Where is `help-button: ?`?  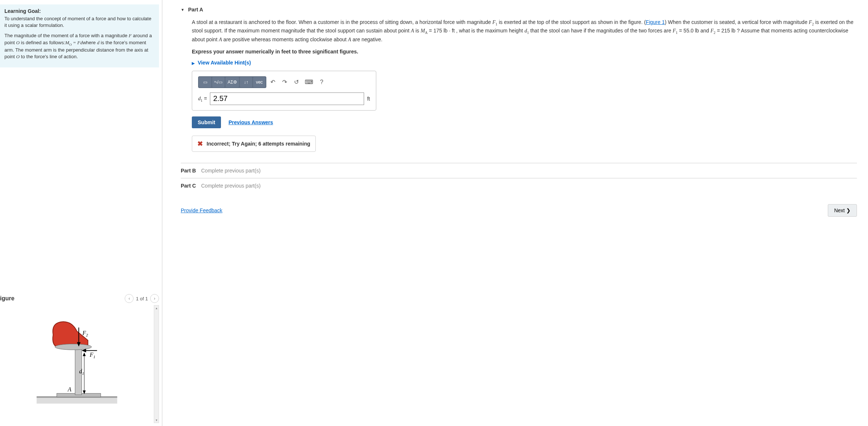 help-button: ? is located at coordinates (322, 82).